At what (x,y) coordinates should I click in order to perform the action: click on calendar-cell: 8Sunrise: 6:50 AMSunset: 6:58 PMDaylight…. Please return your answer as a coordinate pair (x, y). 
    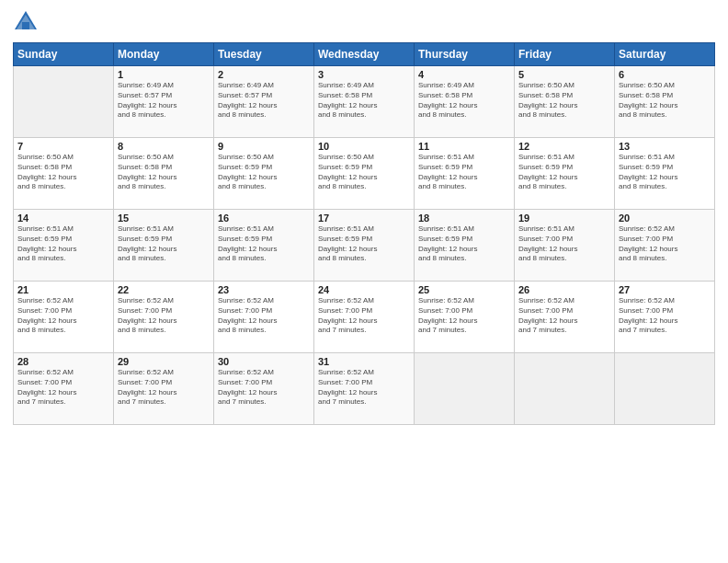
    Looking at the image, I should click on (164, 174).